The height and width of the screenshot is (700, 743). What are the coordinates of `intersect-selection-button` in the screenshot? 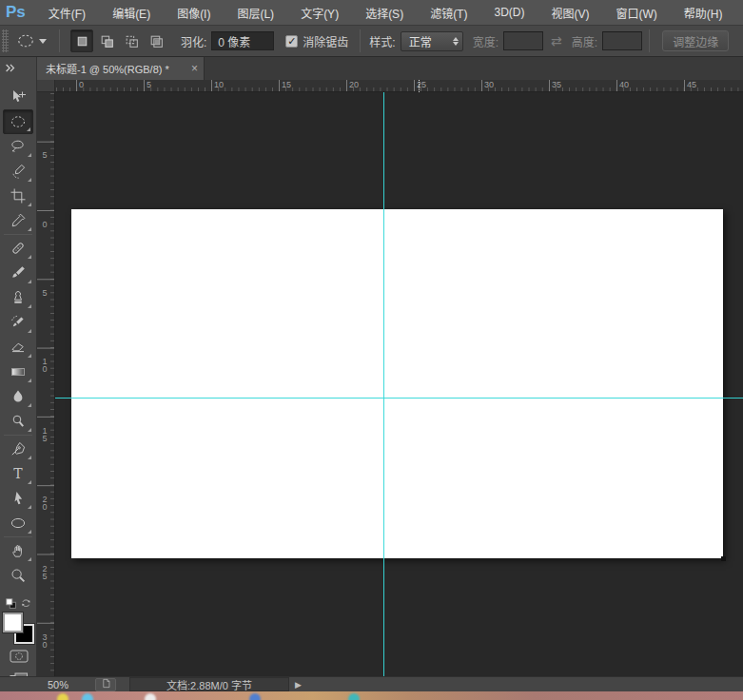 It's located at (156, 41).